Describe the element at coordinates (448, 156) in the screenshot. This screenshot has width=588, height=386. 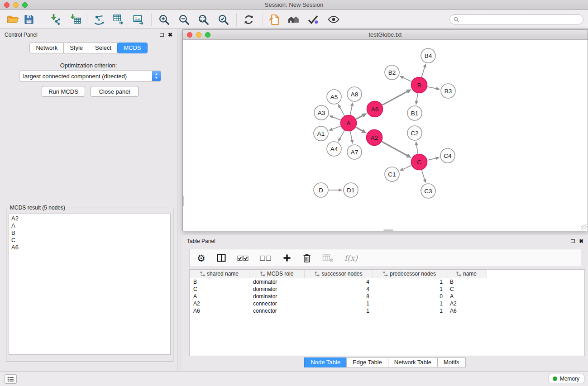
I see `graph-node-C4: C4` at that location.